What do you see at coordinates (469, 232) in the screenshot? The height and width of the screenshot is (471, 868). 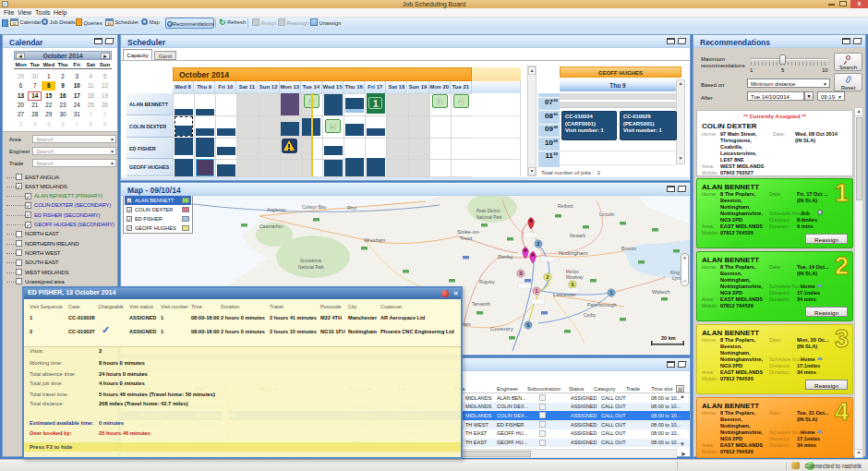 I see `svg-text: Stoke-on-` at bounding box center [469, 232].